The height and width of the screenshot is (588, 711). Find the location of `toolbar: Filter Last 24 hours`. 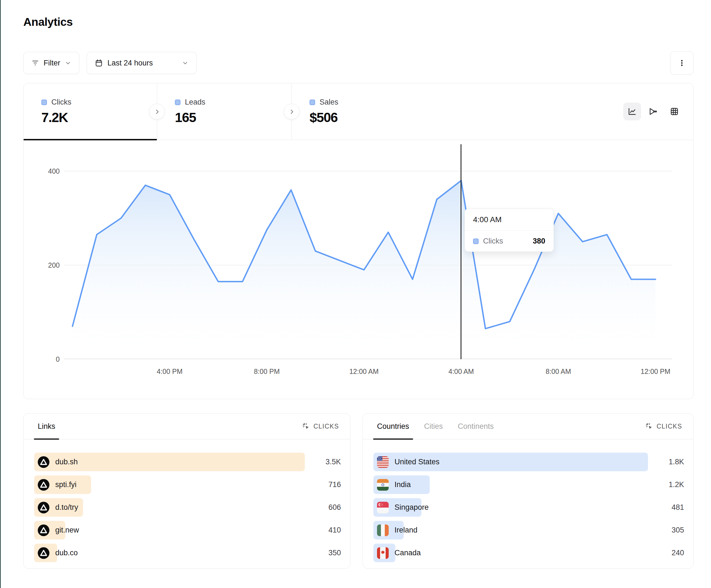

toolbar: Filter Last 24 hours is located at coordinates (358, 63).